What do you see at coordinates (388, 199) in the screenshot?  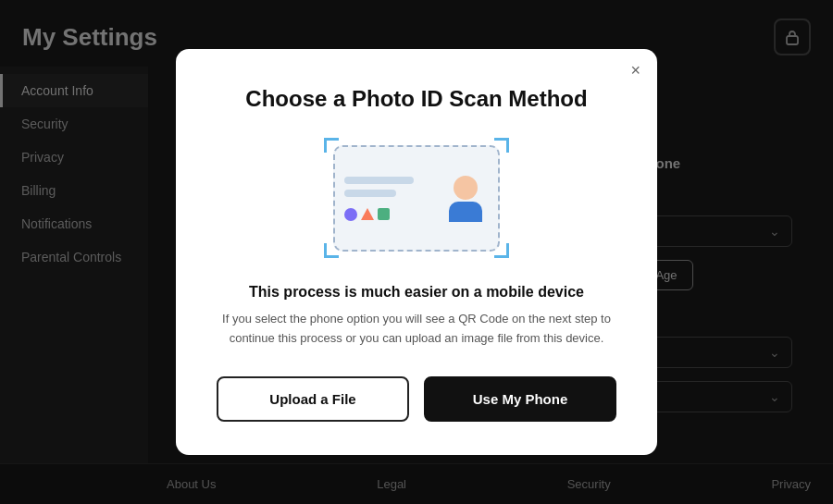 I see `id-card-lines` at bounding box center [388, 199].